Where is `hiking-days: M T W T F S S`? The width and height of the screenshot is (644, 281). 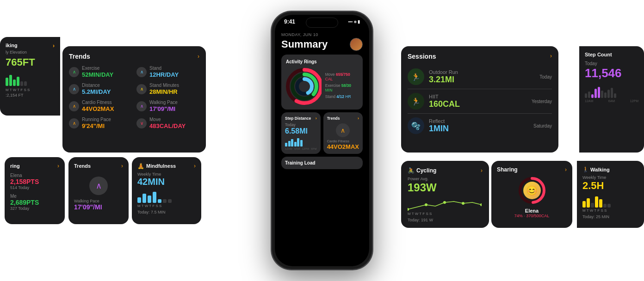 hiking-days: M T W T F S S is located at coordinates (30, 90).